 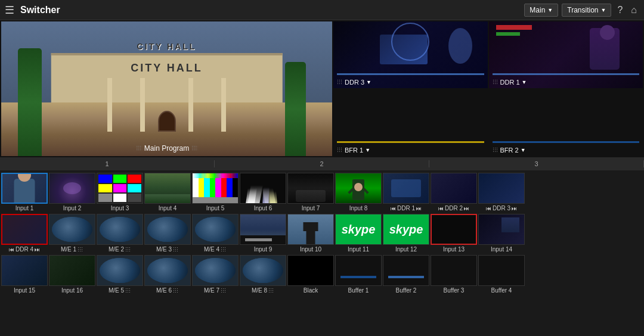 I want to click on list-item: Input 5, so click(x=215, y=192).